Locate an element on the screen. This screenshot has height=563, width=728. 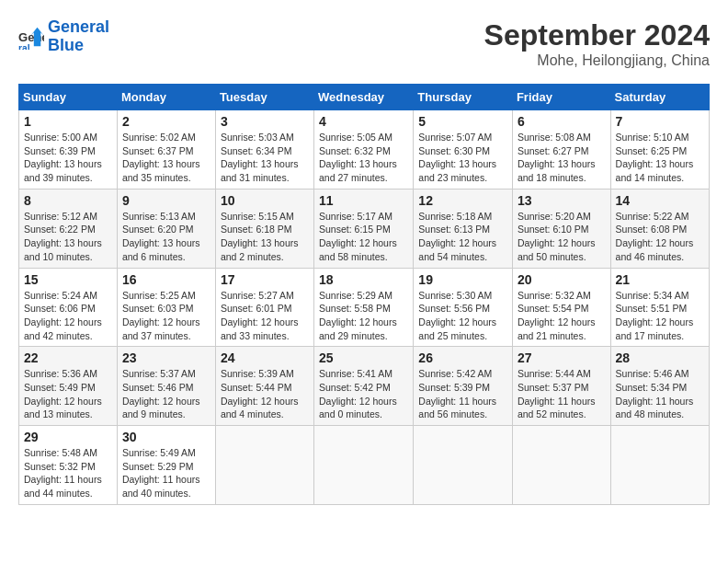
calendar-cell: 2 Sunrise: 5:02 AMSunset: 6:37 PMDayligh… is located at coordinates (165, 150).